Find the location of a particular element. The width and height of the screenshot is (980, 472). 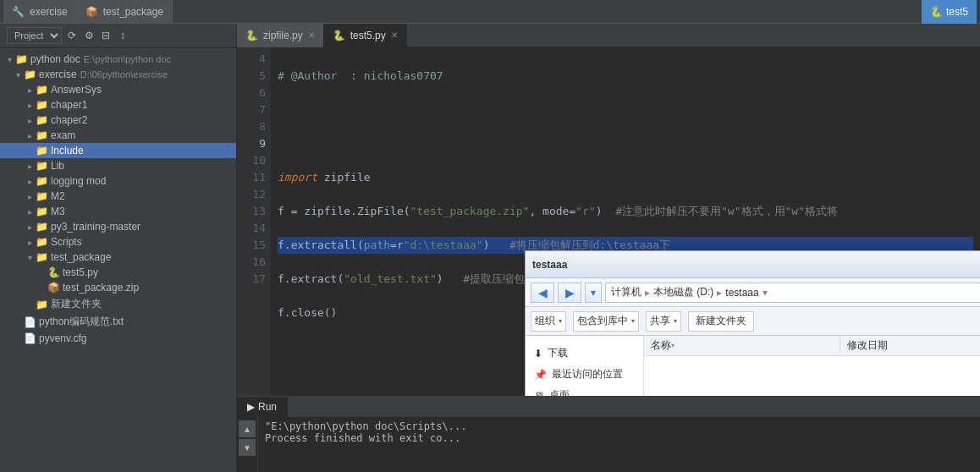

path-python-doc: E:\python\python doc is located at coordinates (127, 59).